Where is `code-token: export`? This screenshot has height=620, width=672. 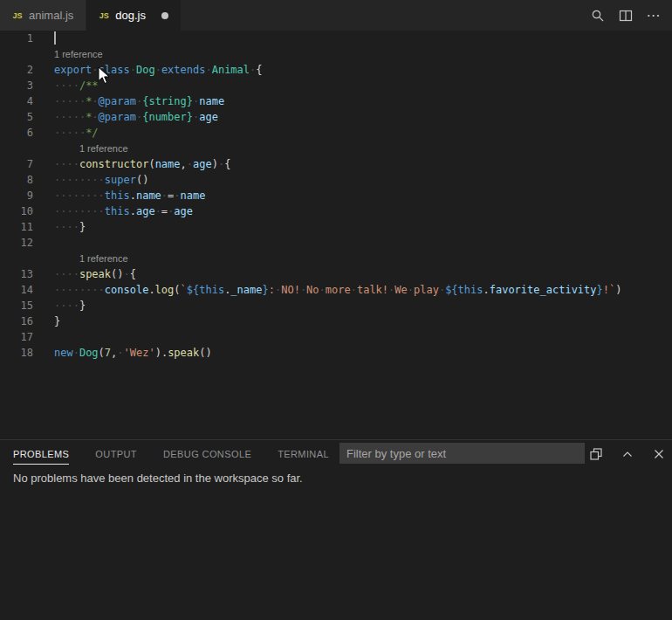
code-token: export is located at coordinates (73, 70).